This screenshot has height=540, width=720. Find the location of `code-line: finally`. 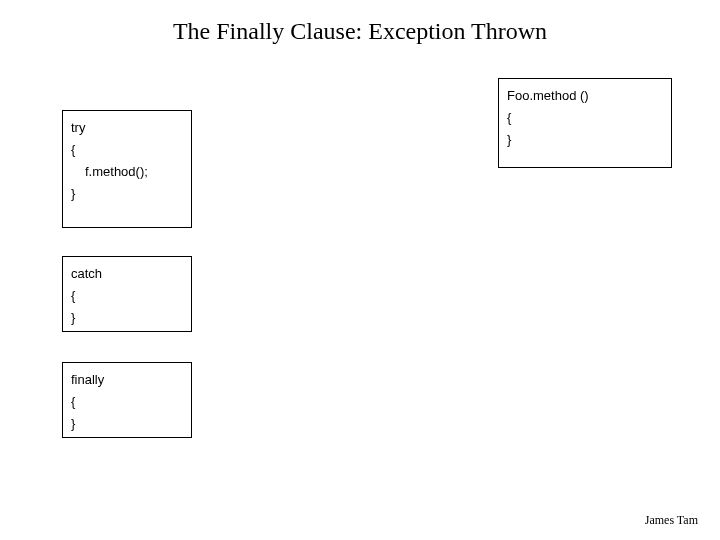

code-line: finally is located at coordinates (127, 380).